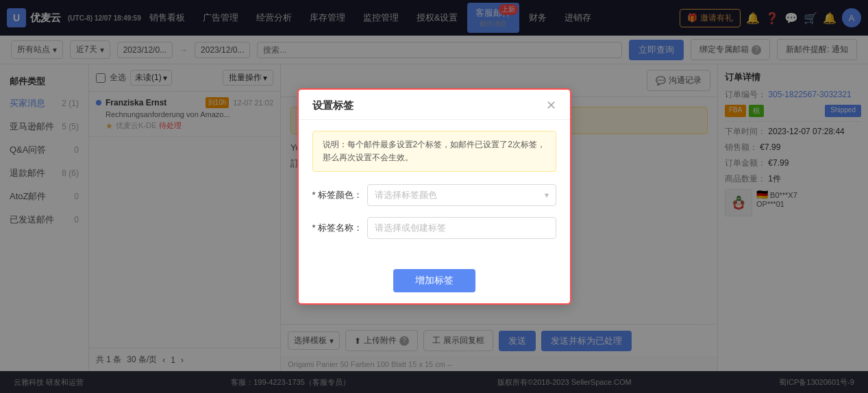 The image size is (868, 393). Describe the element at coordinates (434, 195) in the screenshot. I see `color-form-row: * 标签颜色： 请选择标签颜色 ▾` at that location.